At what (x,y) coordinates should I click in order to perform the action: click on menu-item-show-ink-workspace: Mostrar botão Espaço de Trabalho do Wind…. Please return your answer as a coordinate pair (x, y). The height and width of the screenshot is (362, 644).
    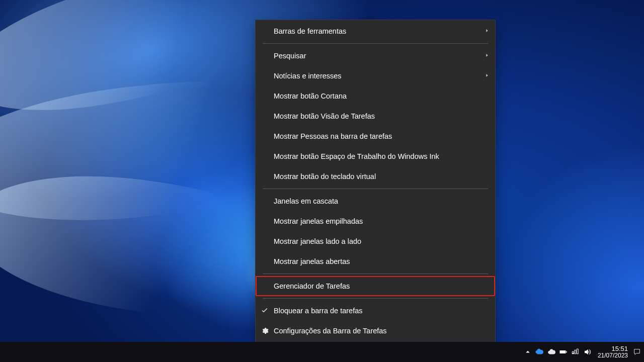
    Looking at the image, I should click on (375, 156).